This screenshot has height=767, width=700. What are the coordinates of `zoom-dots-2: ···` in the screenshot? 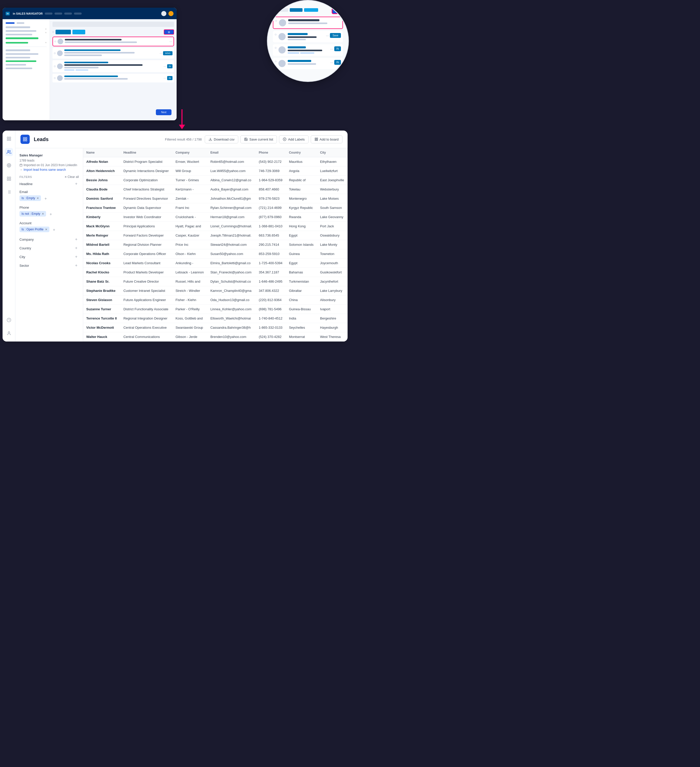 It's located at (328, 36).